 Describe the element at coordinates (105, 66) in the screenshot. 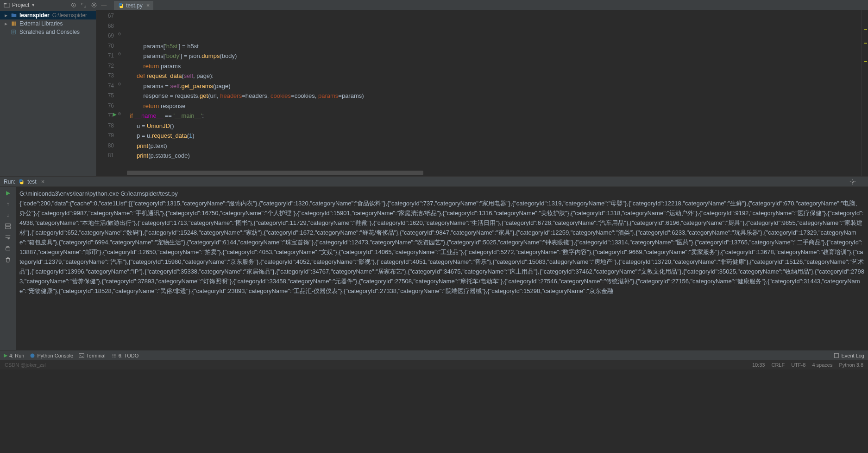

I see `line-number: 72` at that location.